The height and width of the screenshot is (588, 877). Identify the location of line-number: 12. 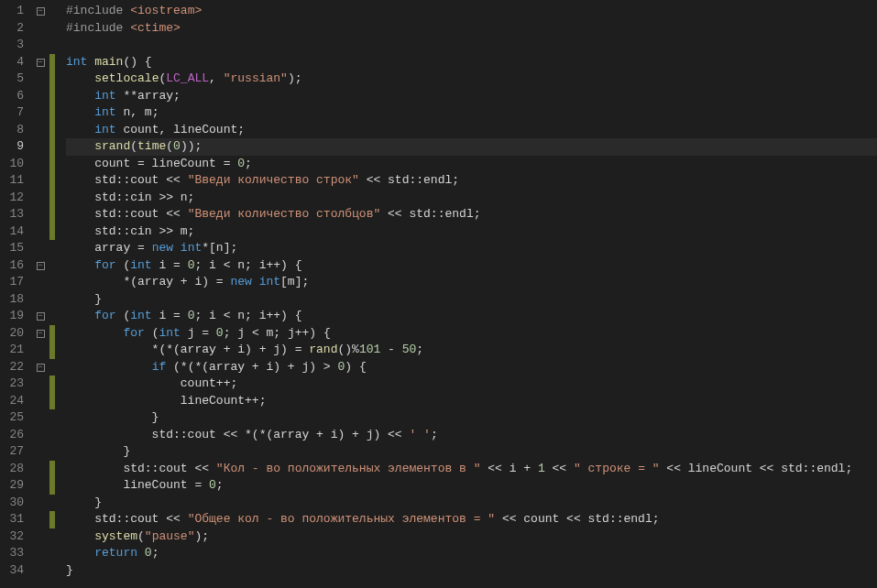
(16, 198).